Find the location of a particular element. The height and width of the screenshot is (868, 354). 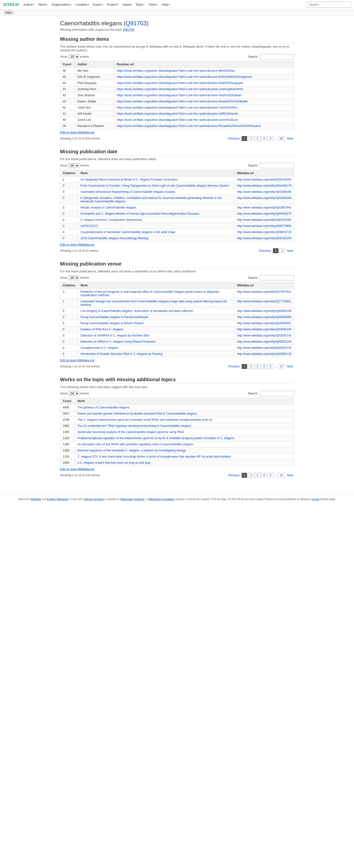

prev-btn-topics: Previous is located at coordinates (234, 475).